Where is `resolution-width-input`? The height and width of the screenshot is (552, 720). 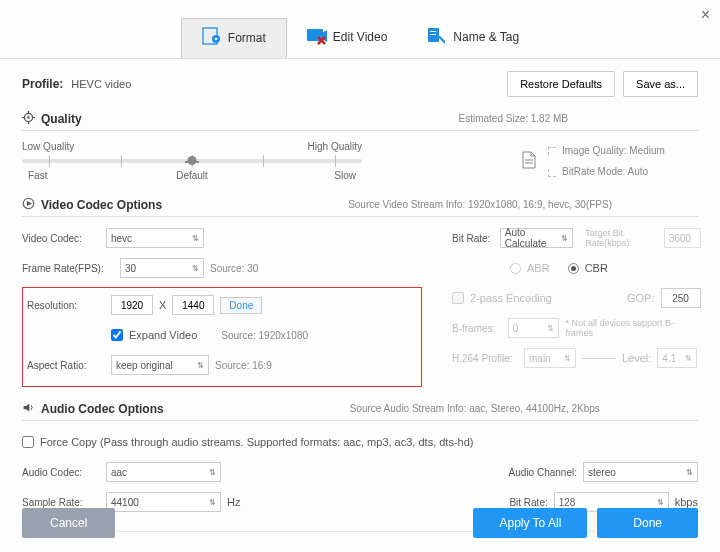
resolution-width-input is located at coordinates (132, 305).